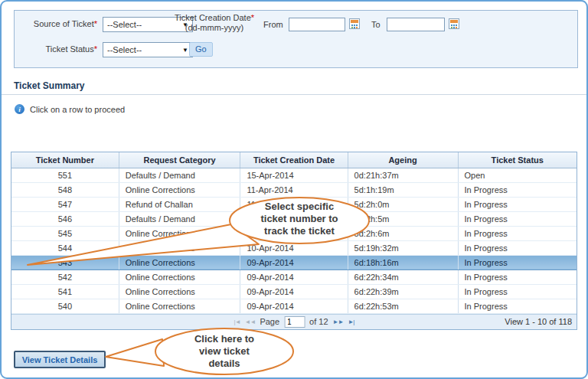 This screenshot has width=588, height=379. Describe the element at coordinates (270, 322) in the screenshot. I see `page-label: Page` at that location.